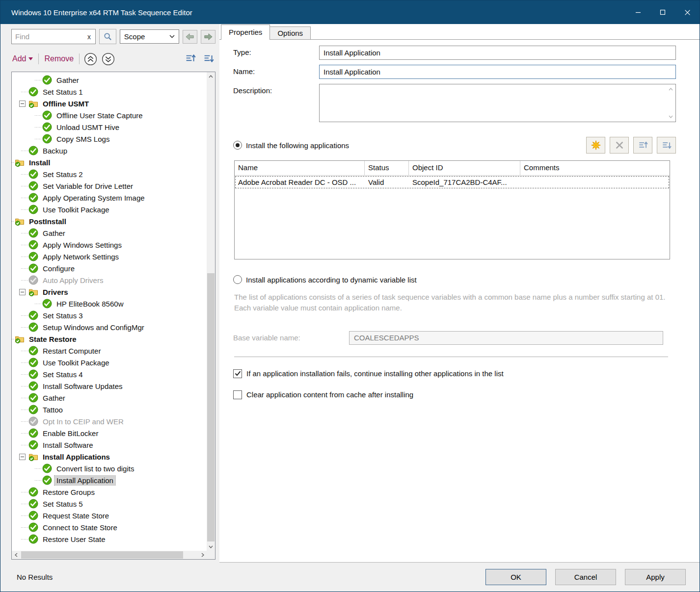 Image resolution: width=700 pixels, height=592 pixels. I want to click on cancel-button: Cancel, so click(586, 577).